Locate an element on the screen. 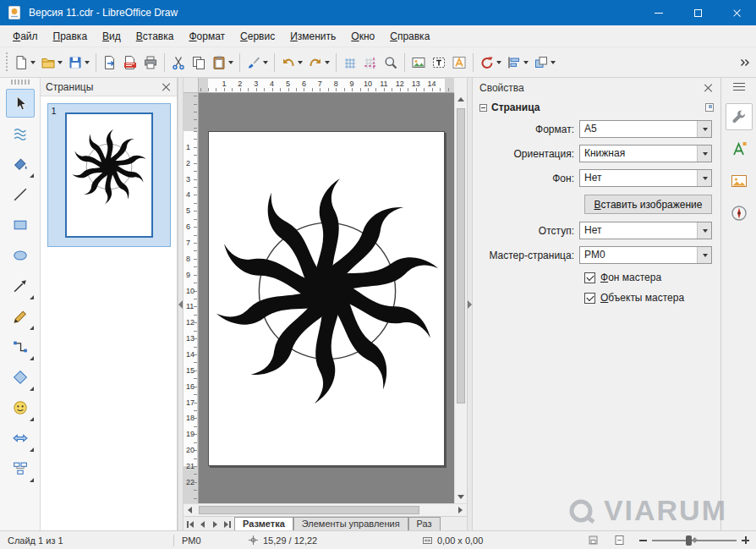  freeform-line-tool is located at coordinates (20, 134).